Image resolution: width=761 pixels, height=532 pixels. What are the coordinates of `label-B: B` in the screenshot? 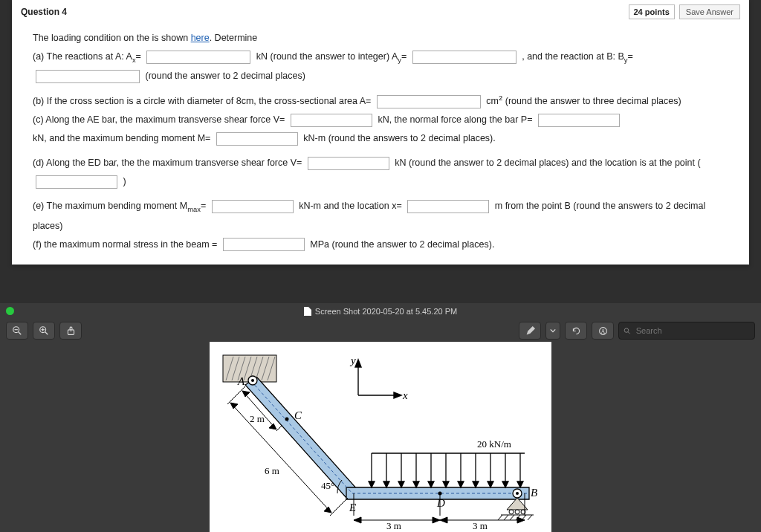 It's located at (534, 493).